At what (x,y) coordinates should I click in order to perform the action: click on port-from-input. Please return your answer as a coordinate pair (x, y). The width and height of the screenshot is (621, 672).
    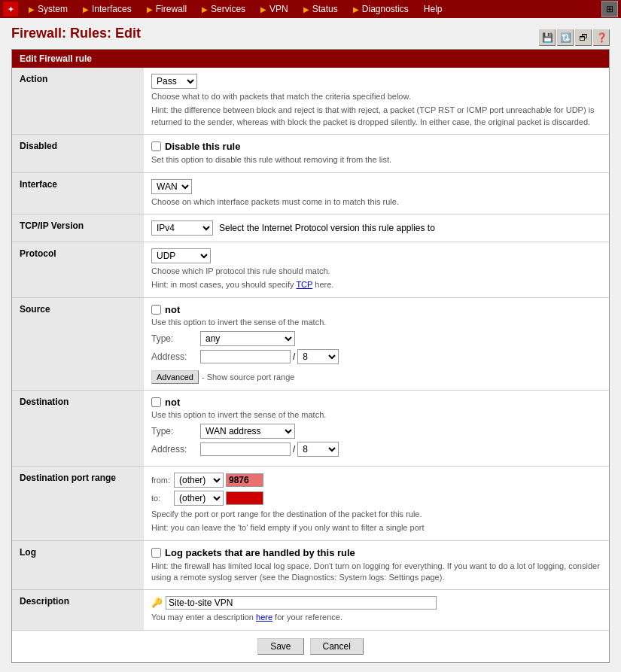
    Looking at the image, I should click on (245, 480).